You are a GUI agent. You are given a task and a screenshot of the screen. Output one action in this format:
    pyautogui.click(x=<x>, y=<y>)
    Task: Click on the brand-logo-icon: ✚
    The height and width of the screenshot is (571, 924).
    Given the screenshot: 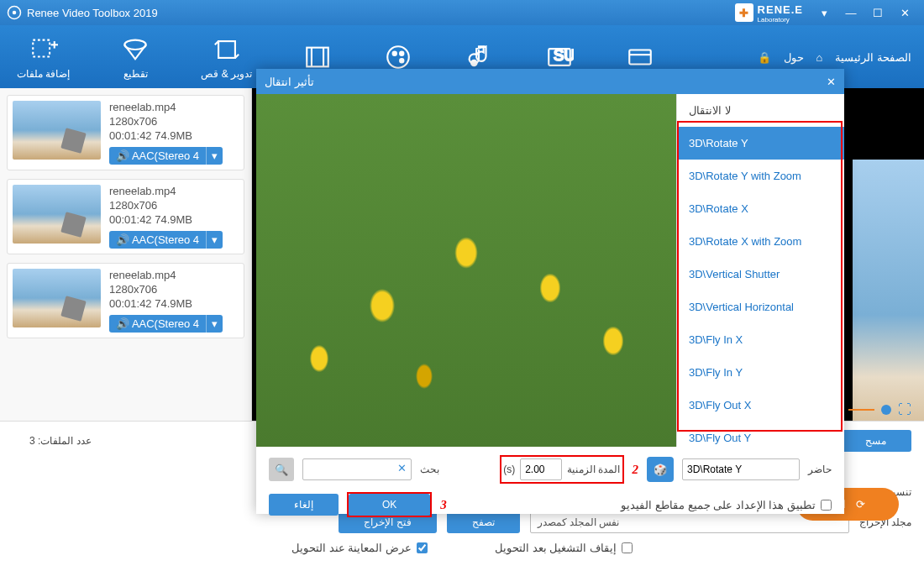 What is the action you would take?
    pyautogui.click(x=744, y=13)
    